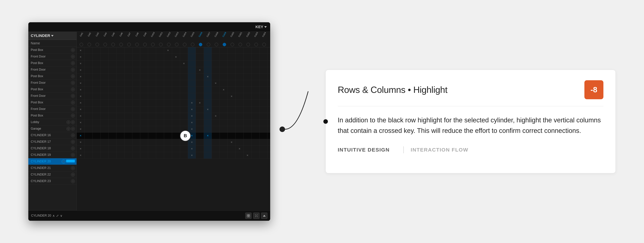  What do you see at coordinates (58, 216) in the screenshot?
I see `expand-icon: ⤢` at bounding box center [58, 216].